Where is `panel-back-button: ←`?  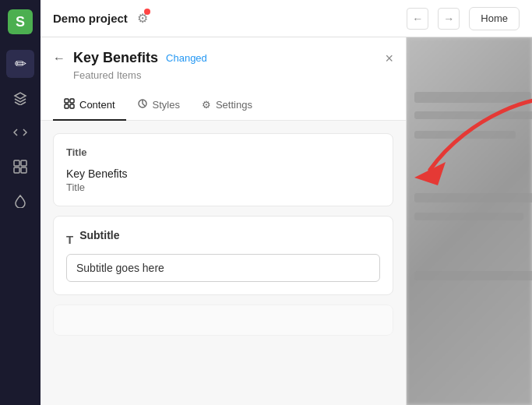 panel-back-button: ← is located at coordinates (59, 58).